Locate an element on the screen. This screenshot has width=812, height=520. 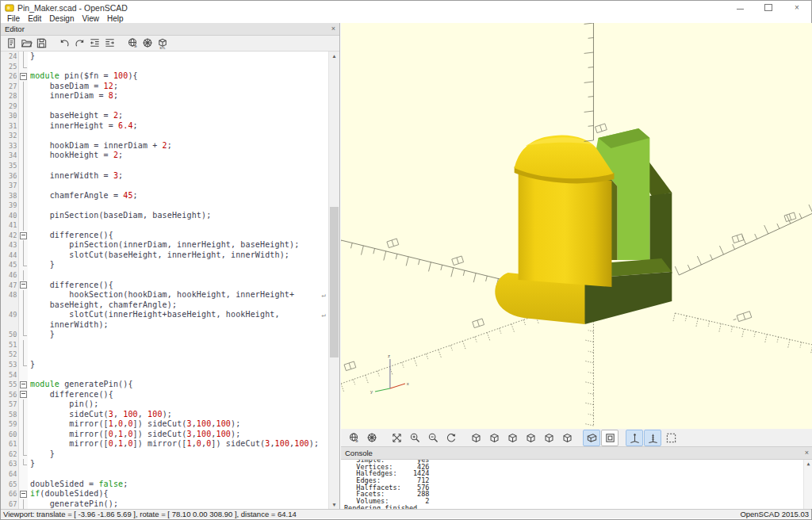
menu-help: Help is located at coordinates (116, 19).